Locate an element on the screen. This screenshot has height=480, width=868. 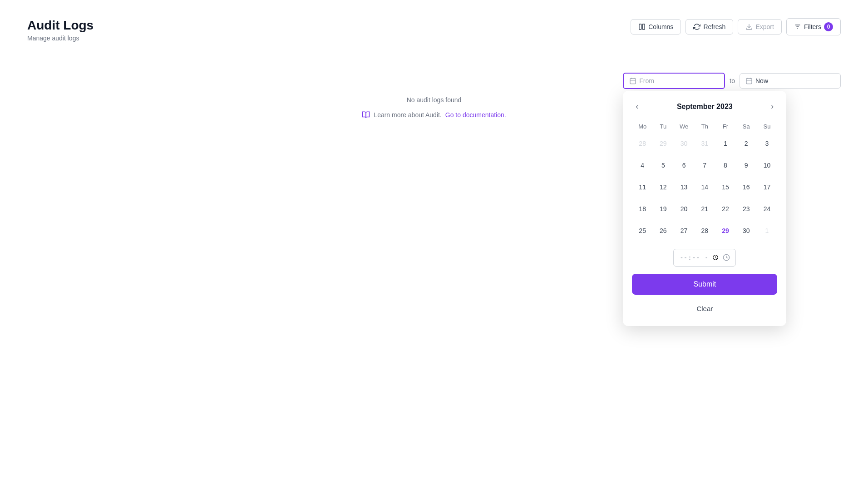
calendar-cell: 26 is located at coordinates (663, 231).